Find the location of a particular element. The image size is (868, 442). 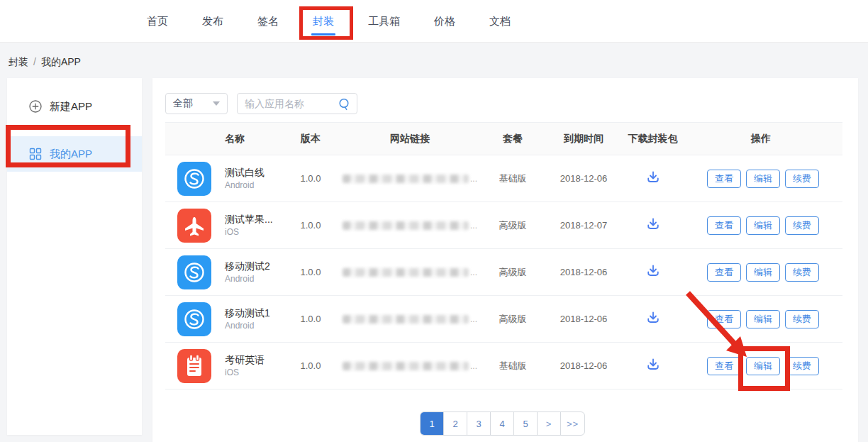

grid-icon is located at coordinates (35, 154).